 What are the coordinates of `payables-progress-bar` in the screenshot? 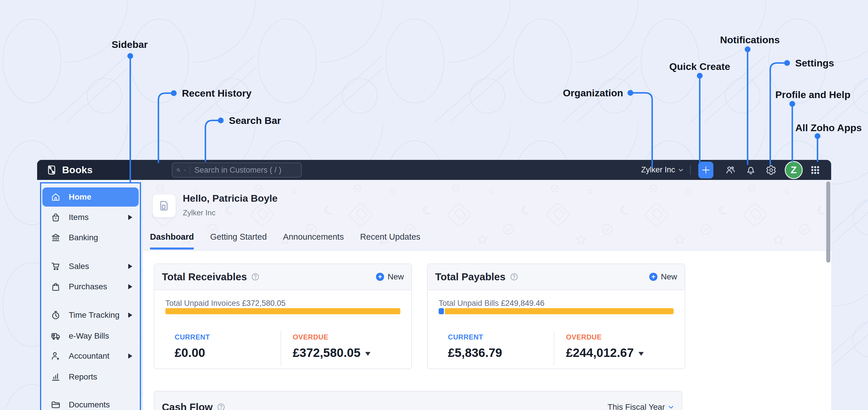 It's located at (556, 311).